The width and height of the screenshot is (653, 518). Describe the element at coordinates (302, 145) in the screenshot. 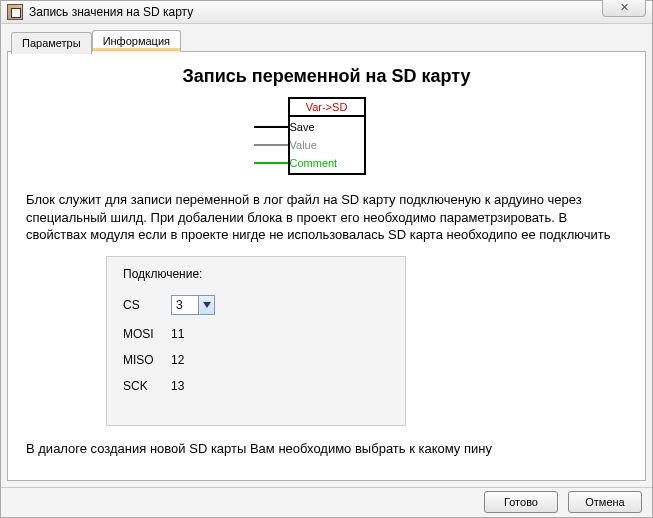

I see `pin-label: Value` at that location.